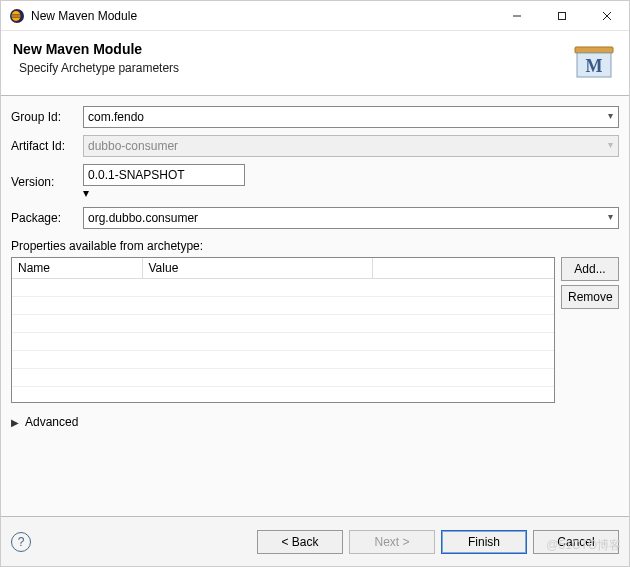 This screenshot has width=630, height=567. What do you see at coordinates (315, 16) in the screenshot?
I see `titlebar: New Maven Module` at bounding box center [315, 16].